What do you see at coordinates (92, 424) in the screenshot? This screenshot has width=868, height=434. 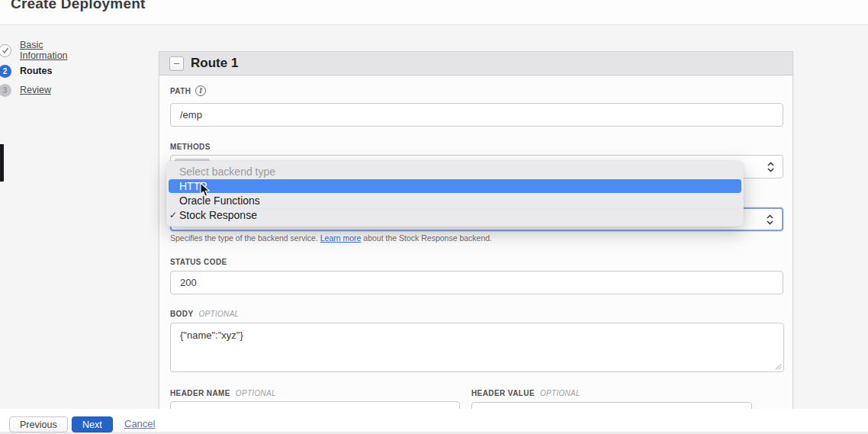 I see `next-button: Next` at bounding box center [92, 424].